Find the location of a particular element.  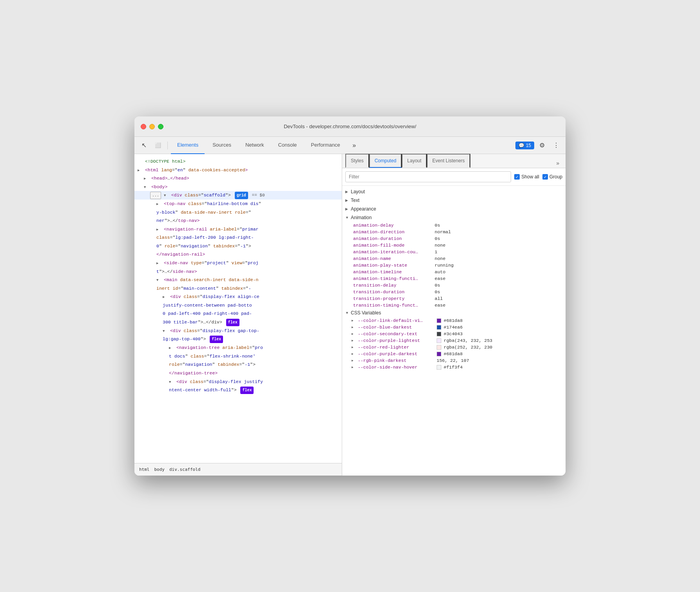

nav-tree-line3: role="navigation" tabindex="-1"> is located at coordinates (238, 365).